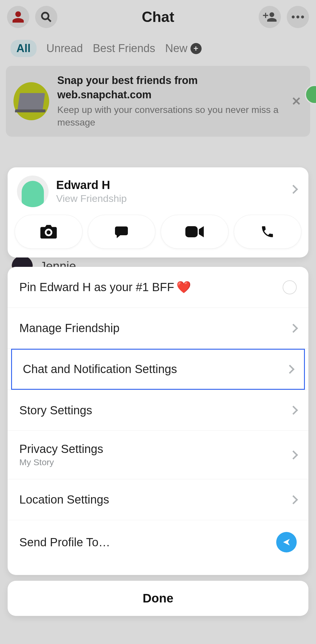 This screenshot has height=644, width=316. Describe the element at coordinates (195, 232) in the screenshot. I see `video-call-button` at that location.